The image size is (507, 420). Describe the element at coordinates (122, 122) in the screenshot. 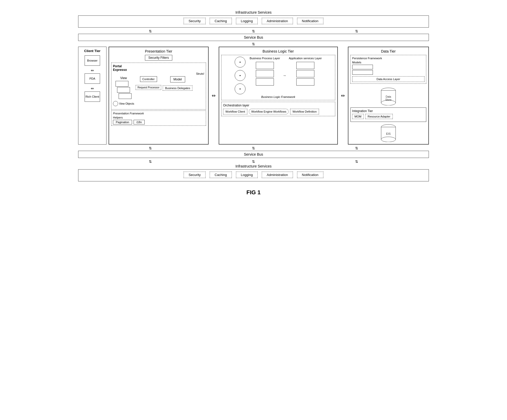

I see `pagination-item: Pagination` at that location.